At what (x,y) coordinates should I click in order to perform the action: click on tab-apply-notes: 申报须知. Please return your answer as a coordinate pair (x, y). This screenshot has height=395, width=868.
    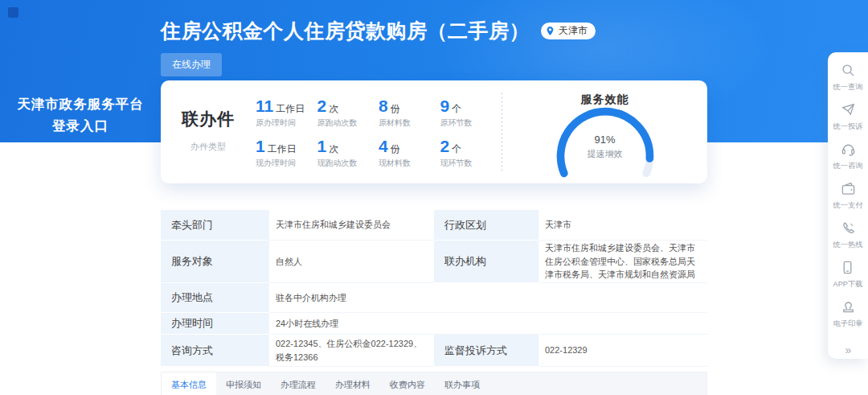
    Looking at the image, I should click on (244, 384).